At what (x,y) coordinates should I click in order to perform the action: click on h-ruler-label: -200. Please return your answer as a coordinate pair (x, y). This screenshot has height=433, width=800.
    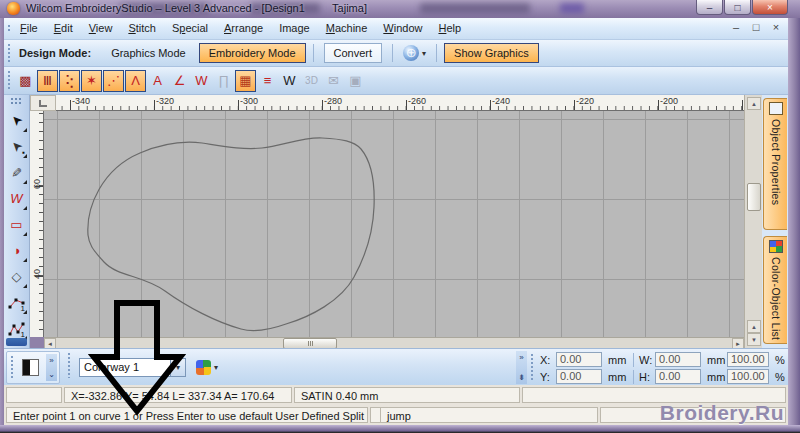
    Looking at the image, I should click on (669, 101).